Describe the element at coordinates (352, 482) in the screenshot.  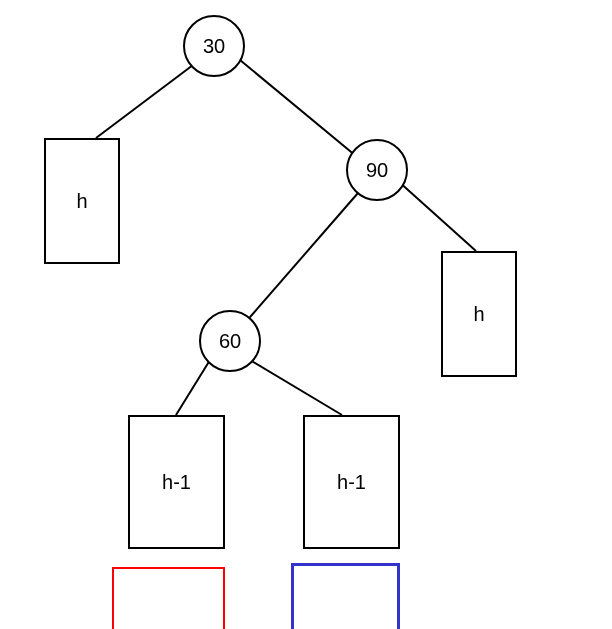
I see `subtree-rl-right-label: h-1` at that location.